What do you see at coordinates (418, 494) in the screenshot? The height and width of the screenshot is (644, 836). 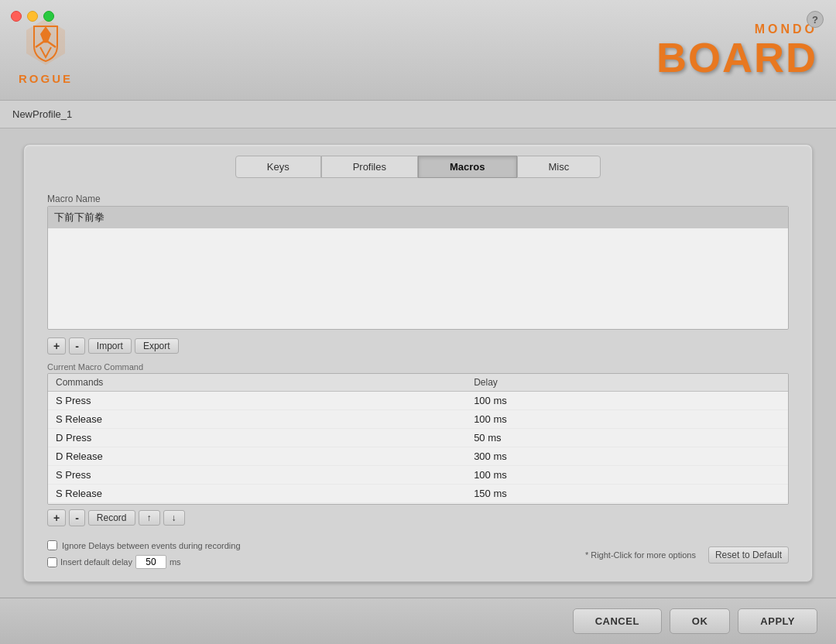 I see `table-row: S Release 150 ms` at bounding box center [418, 494].